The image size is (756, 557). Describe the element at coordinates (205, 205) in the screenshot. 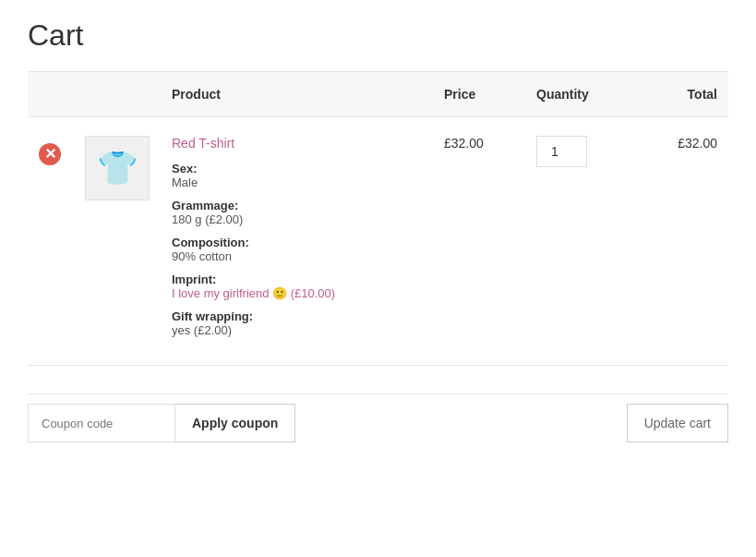

I see `attr-label: Grammage:` at that location.